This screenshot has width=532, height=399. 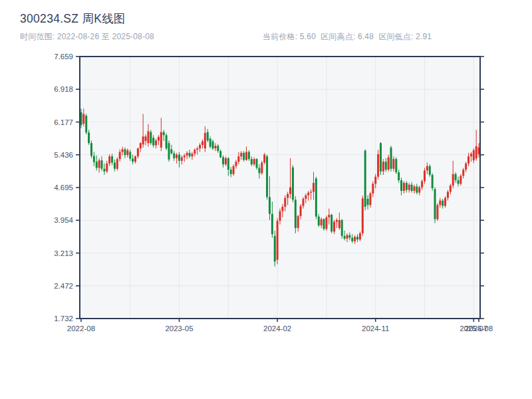 What do you see at coordinates (277, 329) in the screenshot?
I see `x-tick-label: 2024-02` at bounding box center [277, 329].